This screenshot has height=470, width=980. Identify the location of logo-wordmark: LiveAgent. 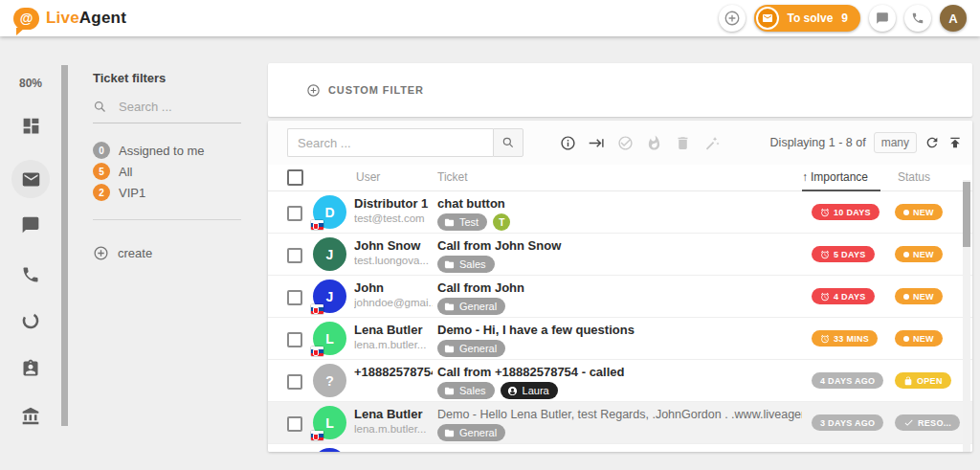
(86, 18).